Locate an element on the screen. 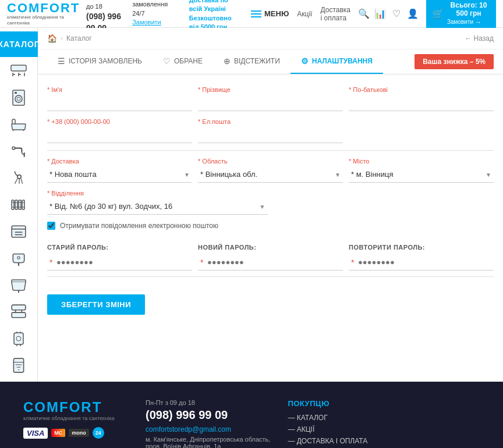 The image size is (503, 448). cart-arrow-icon: → is located at coordinates (478, 22).